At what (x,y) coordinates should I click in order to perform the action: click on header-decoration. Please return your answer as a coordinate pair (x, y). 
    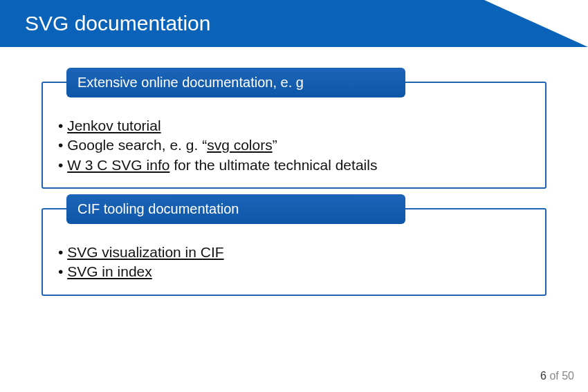
    Looking at the image, I should click on (536, 24).